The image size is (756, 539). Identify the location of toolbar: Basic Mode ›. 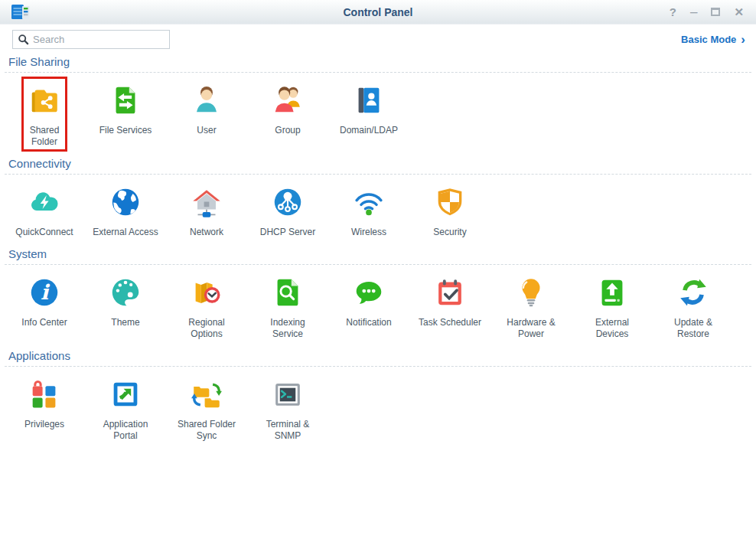
(378, 38).